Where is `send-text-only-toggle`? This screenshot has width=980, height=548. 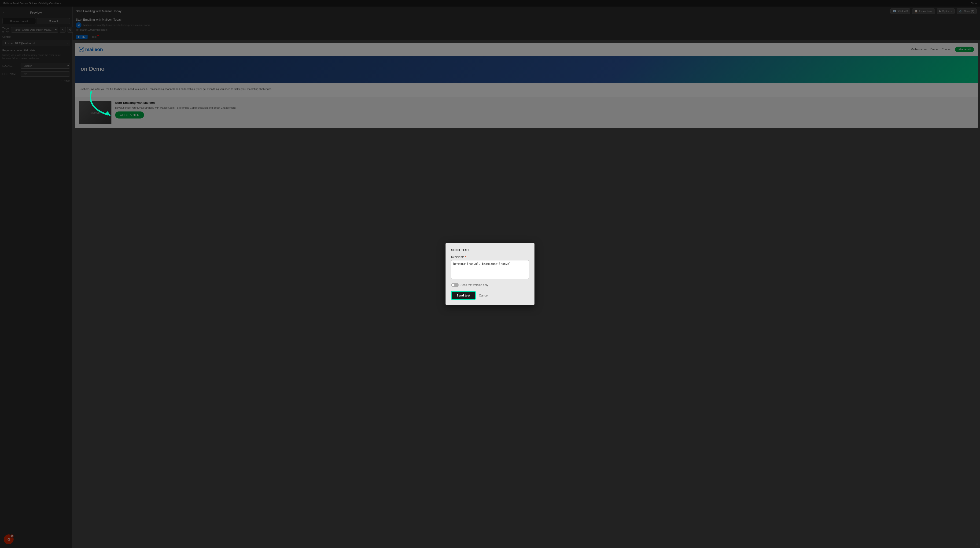 send-text-only-toggle is located at coordinates (455, 285).